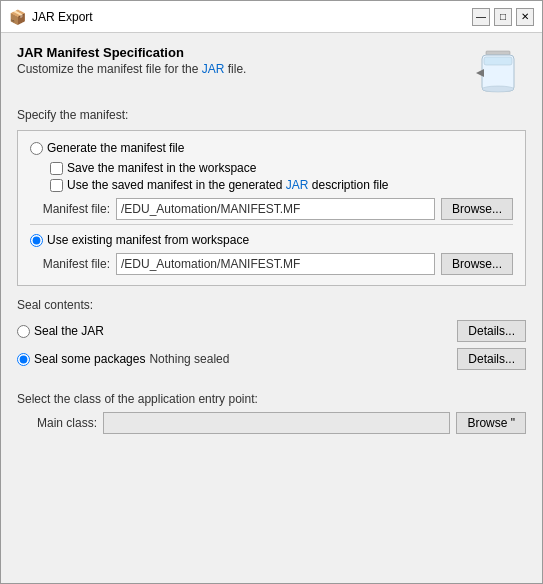 This screenshot has width=543, height=584. I want to click on minimize-button: —, so click(481, 17).